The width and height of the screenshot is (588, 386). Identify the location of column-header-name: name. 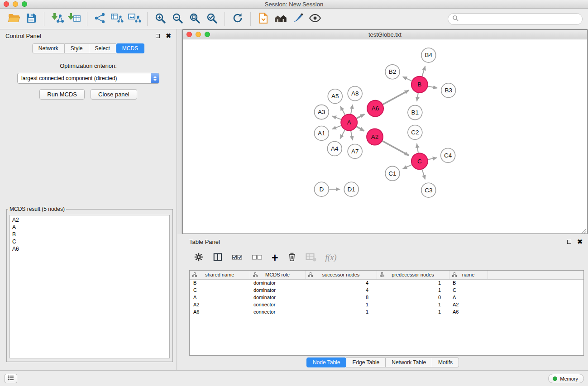
(468, 275).